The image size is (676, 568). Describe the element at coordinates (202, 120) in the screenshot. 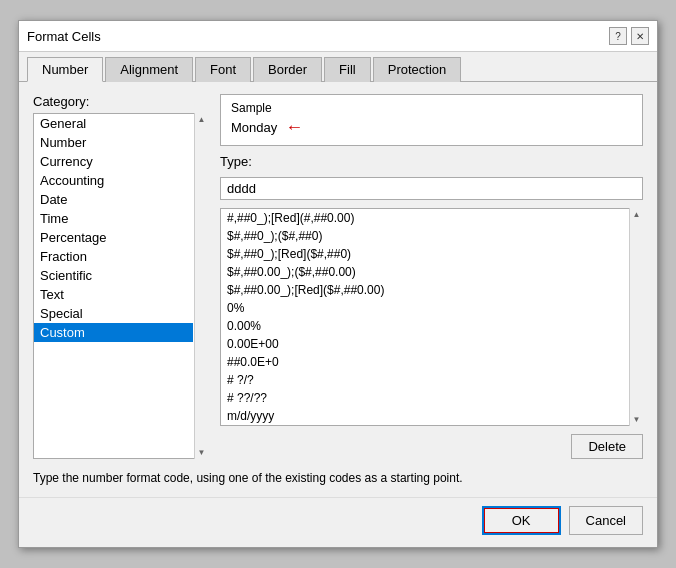

I see `scroll-up-arrow: ▲` at that location.